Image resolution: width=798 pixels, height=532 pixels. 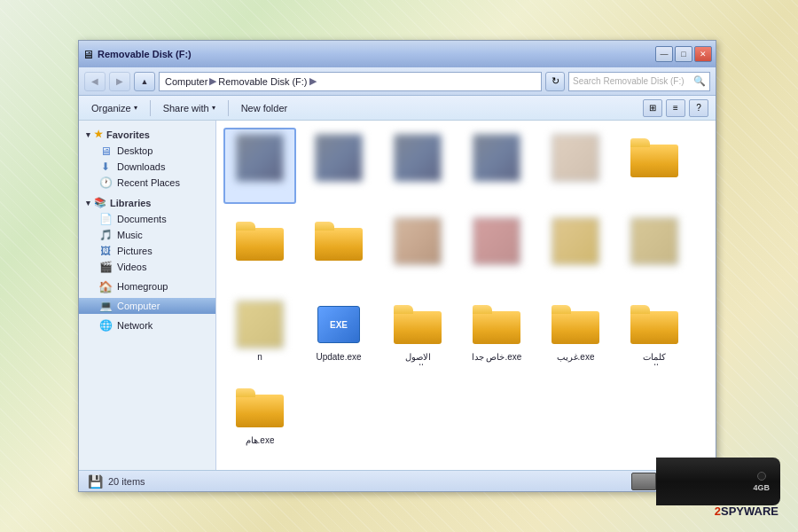 I want to click on libraries-header: 📚 Libraries, so click(x=147, y=202).